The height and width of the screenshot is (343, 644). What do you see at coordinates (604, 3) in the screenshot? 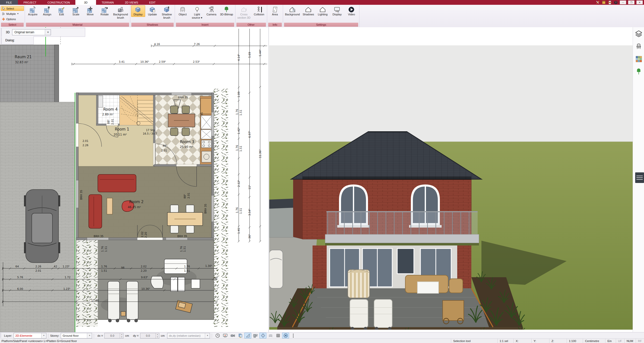
I see `package-icon` at bounding box center [604, 3].